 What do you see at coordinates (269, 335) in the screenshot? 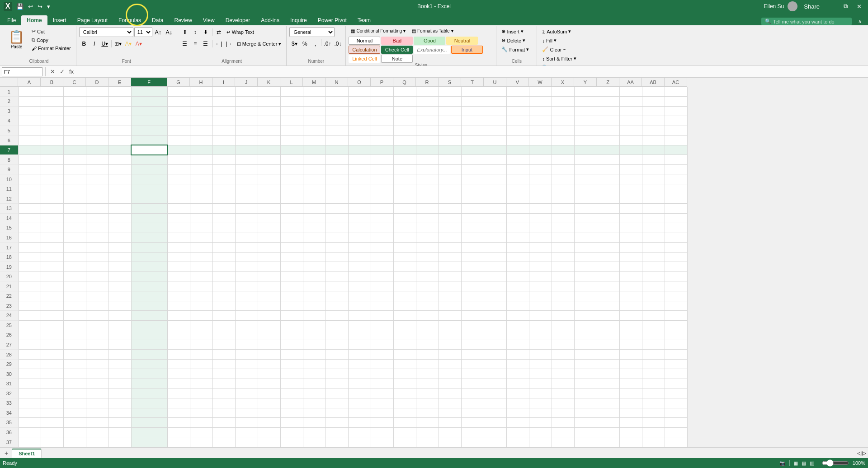
I see `cell-K26` at bounding box center [269, 335].